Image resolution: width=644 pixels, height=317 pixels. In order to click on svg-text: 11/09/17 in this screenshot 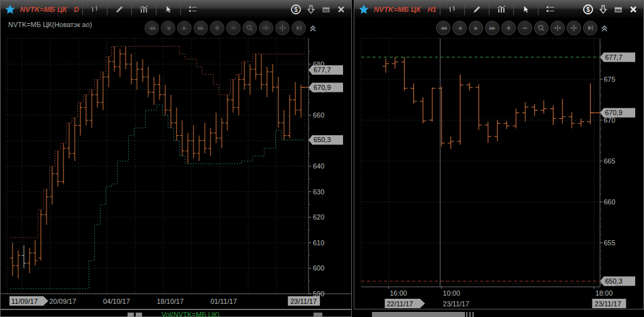, I will do `click(25, 301)`.